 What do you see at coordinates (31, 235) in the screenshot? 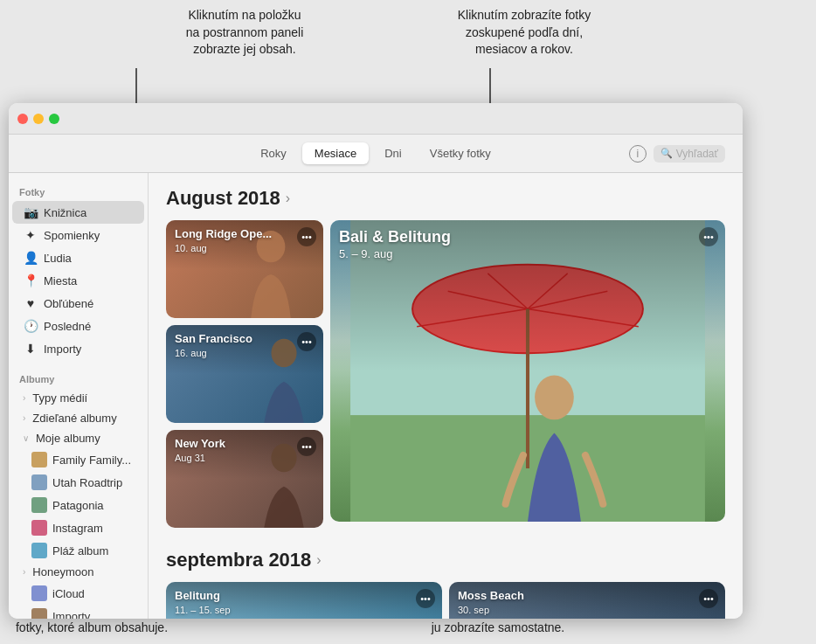
I see `memories-icon: ✦` at bounding box center [31, 235].